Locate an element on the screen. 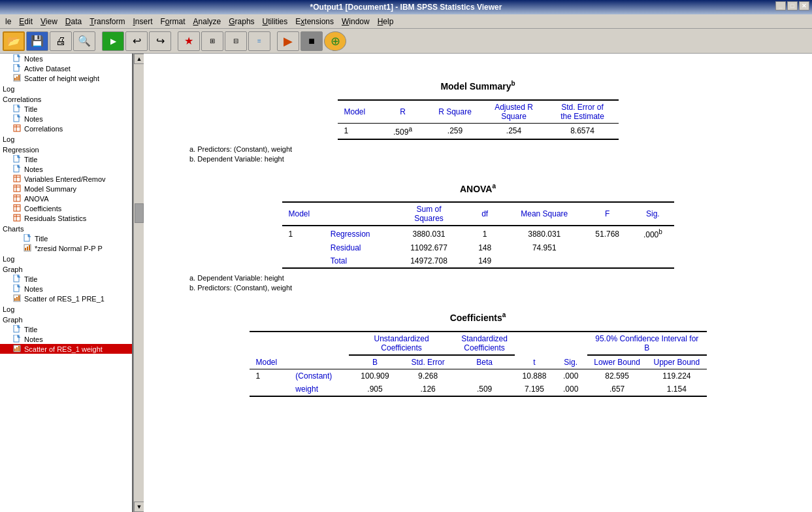 The height and width of the screenshot is (512, 812). menu-item-data: Data is located at coordinates (73, 22).